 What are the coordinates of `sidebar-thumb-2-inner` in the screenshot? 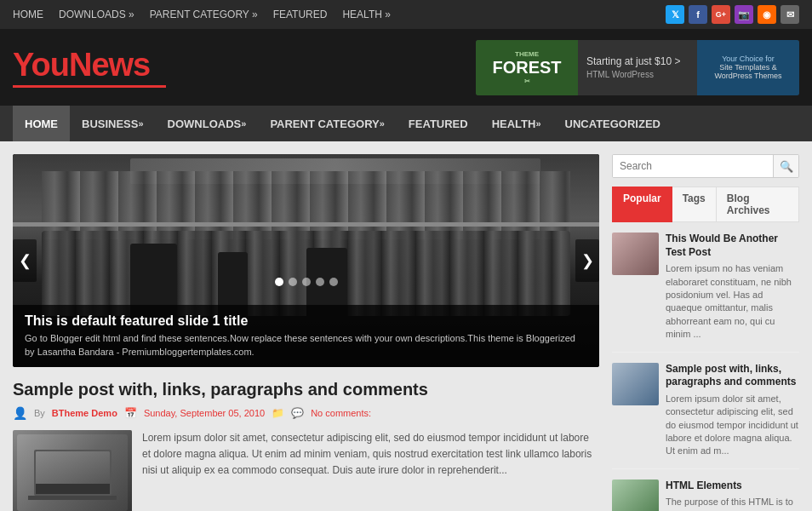 It's located at (635, 384).